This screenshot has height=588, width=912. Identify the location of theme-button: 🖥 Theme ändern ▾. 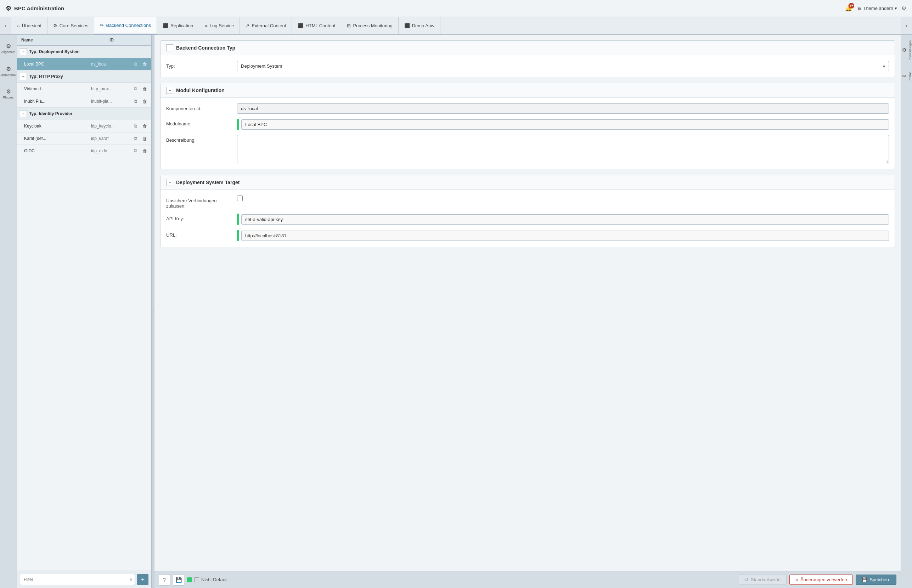
(877, 8).